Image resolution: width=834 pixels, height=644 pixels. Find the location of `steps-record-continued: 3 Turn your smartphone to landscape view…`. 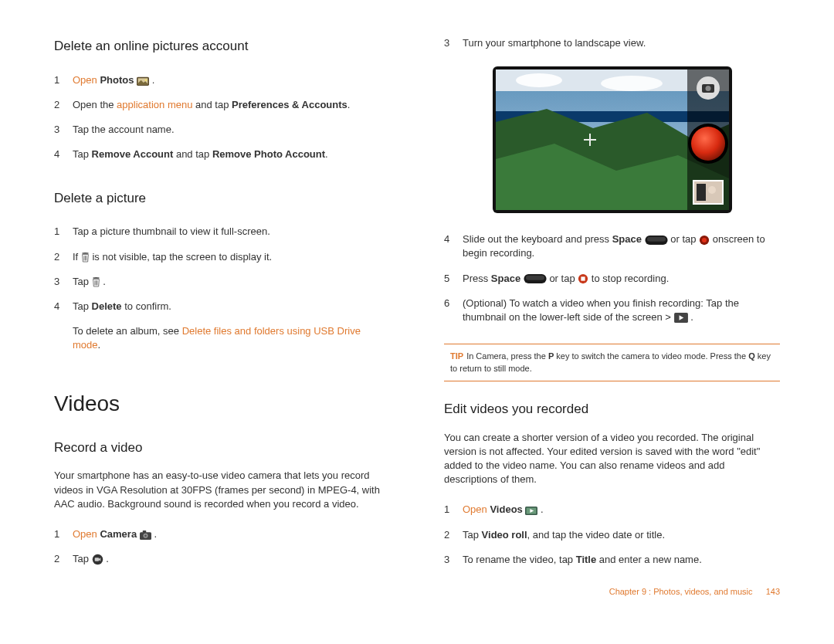

steps-record-continued: 3 Turn your smartphone to landscape view… is located at coordinates (612, 43).